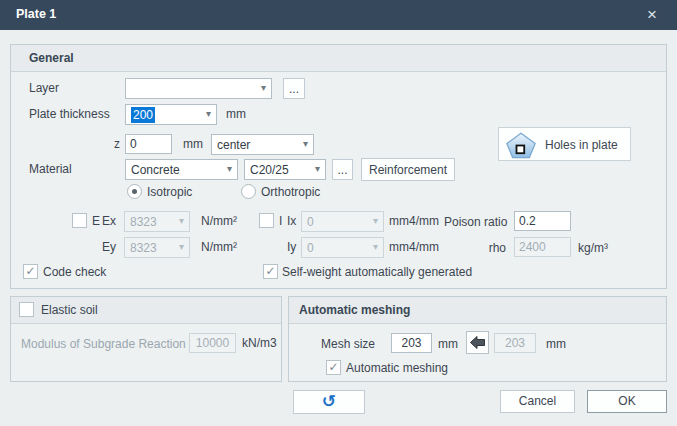  I want to click on mesh-size-linked-unit: mm, so click(556, 344).